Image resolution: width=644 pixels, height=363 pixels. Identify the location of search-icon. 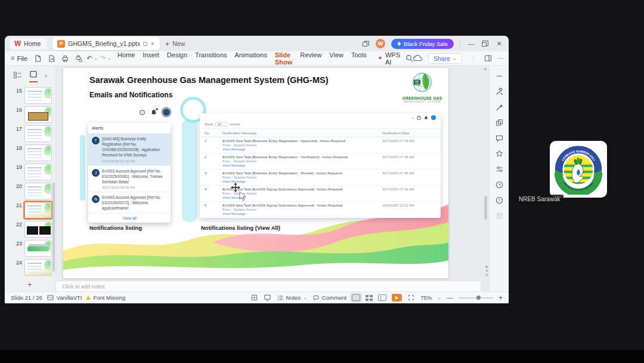
(409, 59).